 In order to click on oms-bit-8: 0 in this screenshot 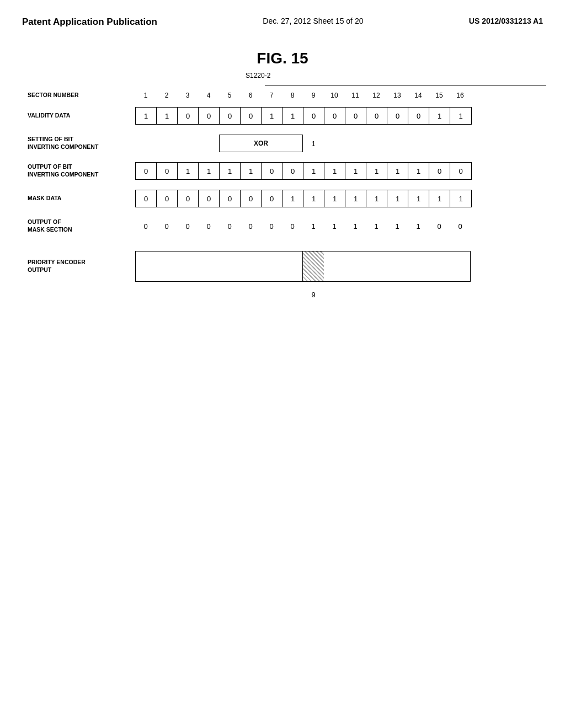, I will do `click(292, 226)`.